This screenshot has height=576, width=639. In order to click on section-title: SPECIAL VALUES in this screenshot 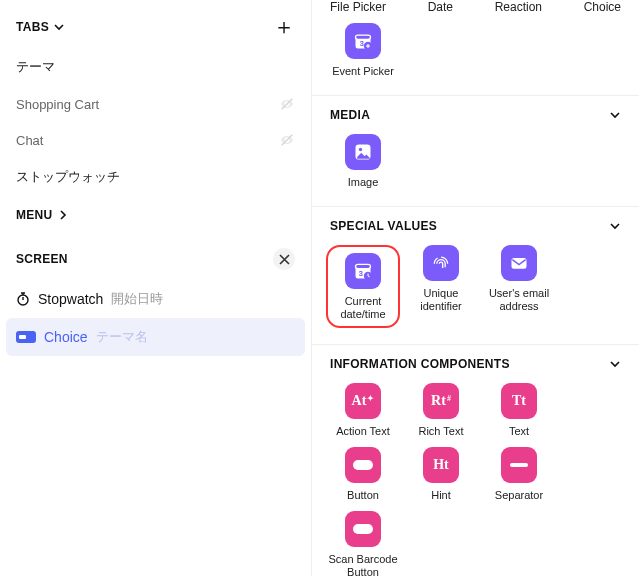, I will do `click(384, 226)`.